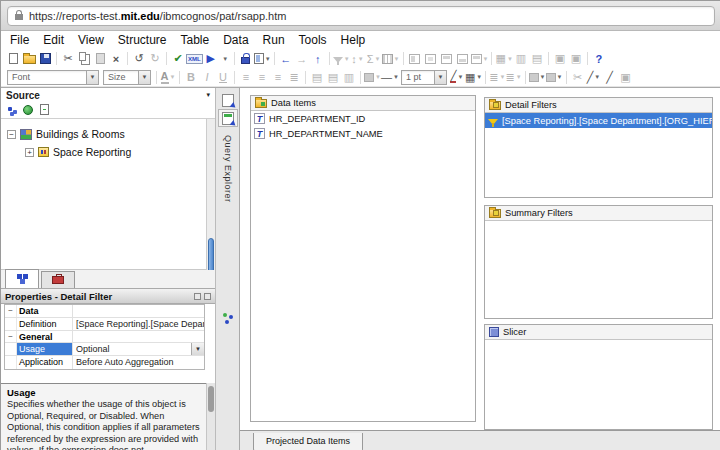 Image resolution: width=720 pixels, height=450 pixels. I want to click on align-center-button: ≡, so click(262, 77).